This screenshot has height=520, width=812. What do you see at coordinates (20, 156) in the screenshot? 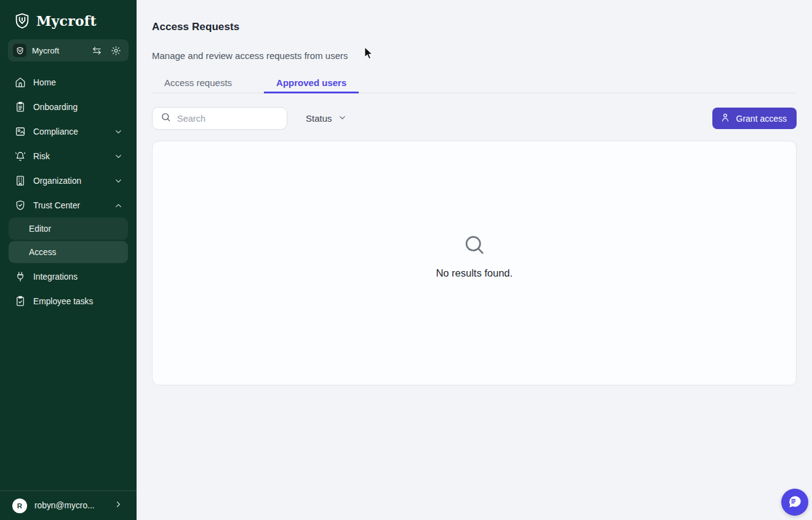
I see `bell-alert-icon` at bounding box center [20, 156].